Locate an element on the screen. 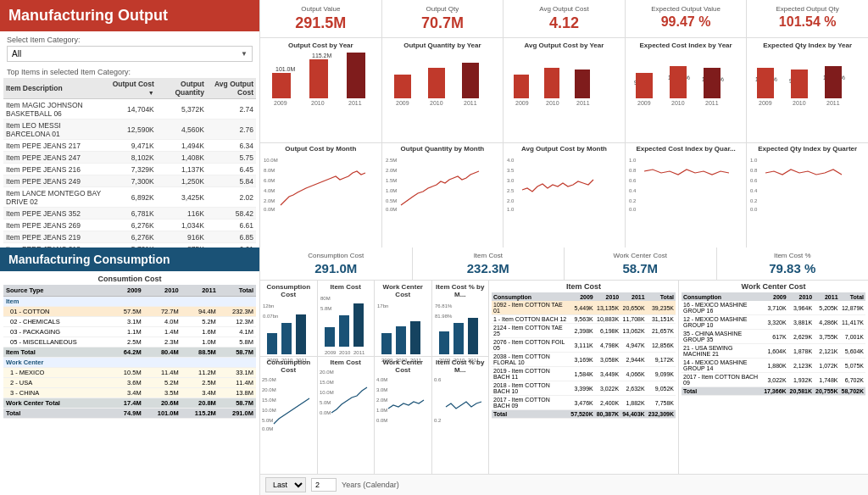  cell-output-qty: 1,034K is located at coordinates (181, 225).